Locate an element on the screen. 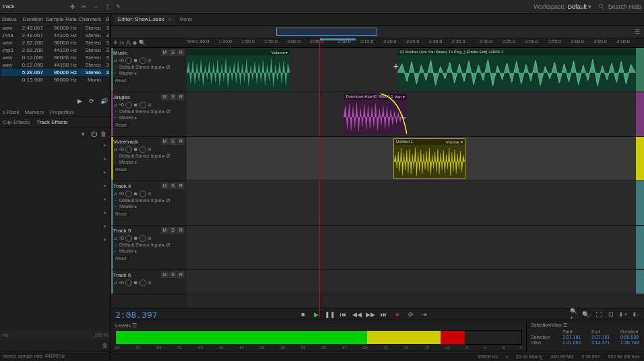 This screenshot has height=361, width=644. skip-back-button: ⏮ is located at coordinates (344, 315).